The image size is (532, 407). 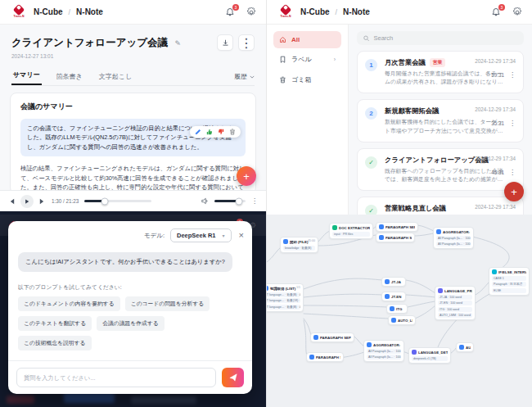 I want to click on prompt-chip: この技術概念を説明する, so click(x=55, y=343).